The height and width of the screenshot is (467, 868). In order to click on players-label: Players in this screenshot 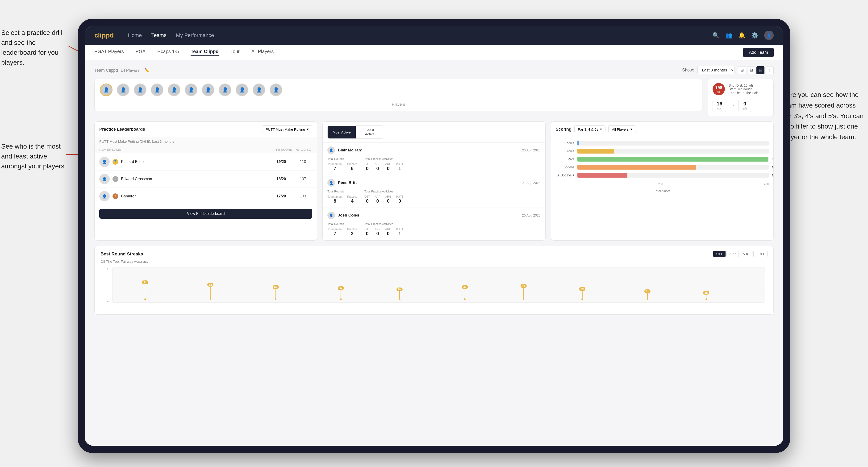, I will do `click(398, 104)`.